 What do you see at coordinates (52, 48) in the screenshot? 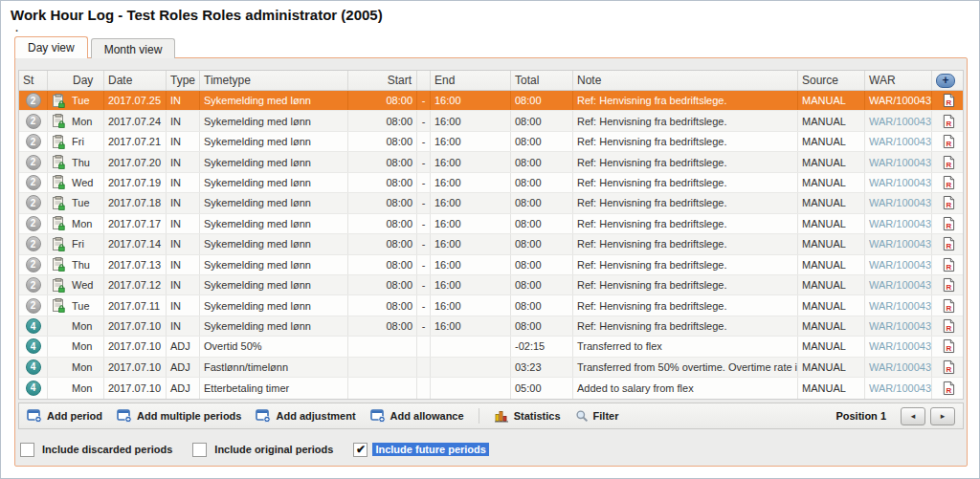
I see `tab-day-view: Day view` at bounding box center [52, 48].